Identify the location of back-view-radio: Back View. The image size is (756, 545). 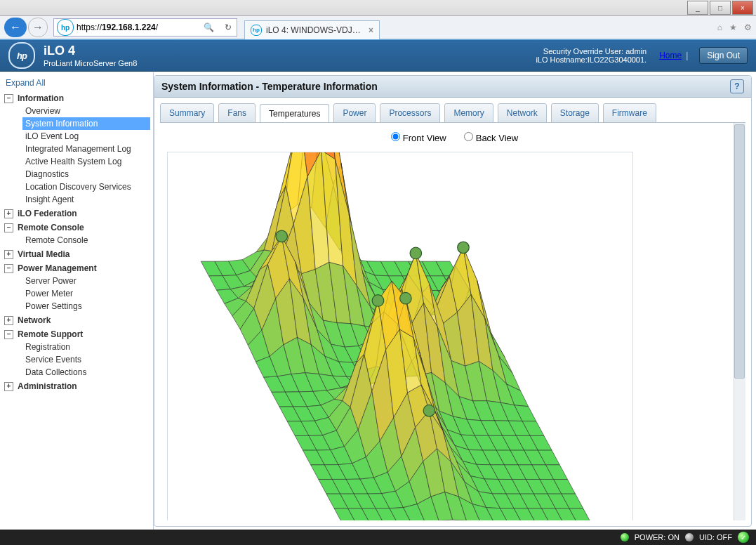
(489, 136).